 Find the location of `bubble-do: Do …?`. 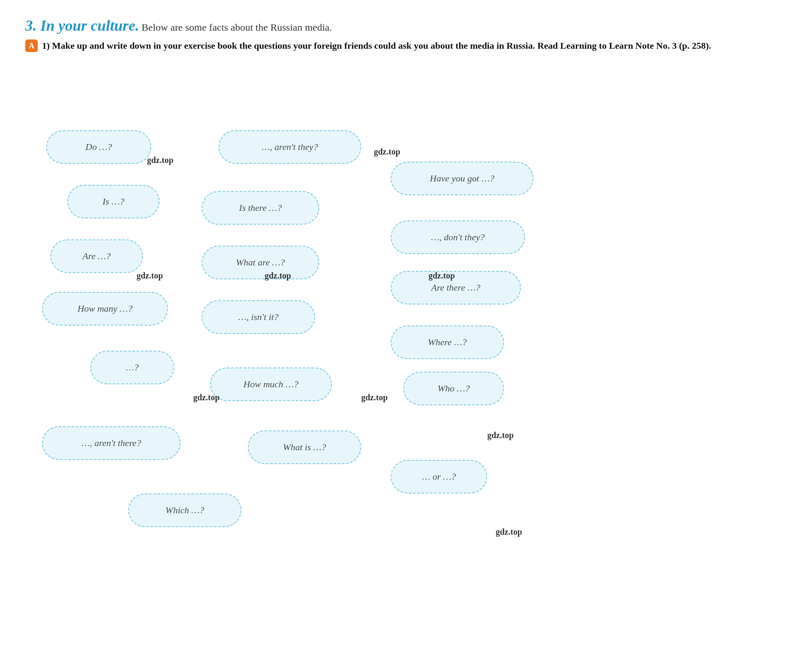

bubble-do: Do …? is located at coordinates (99, 147).